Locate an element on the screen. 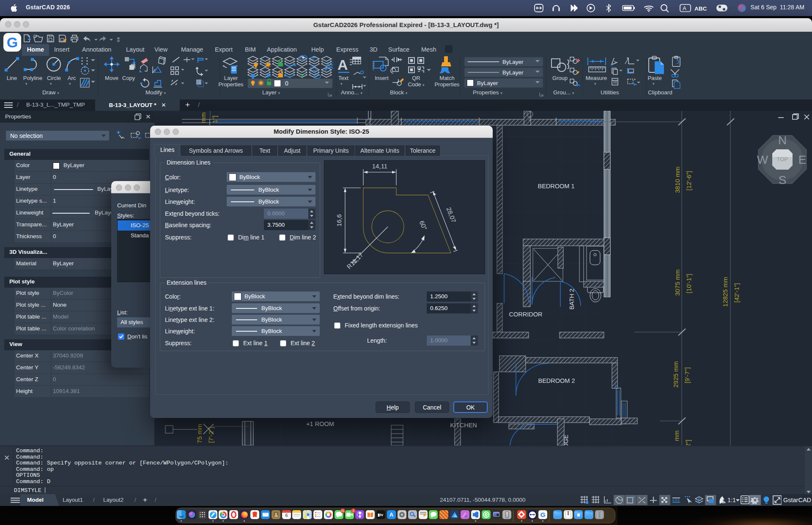 This screenshot has height=525, width=812. svg-text: 0 is located at coordinates (287, 83).